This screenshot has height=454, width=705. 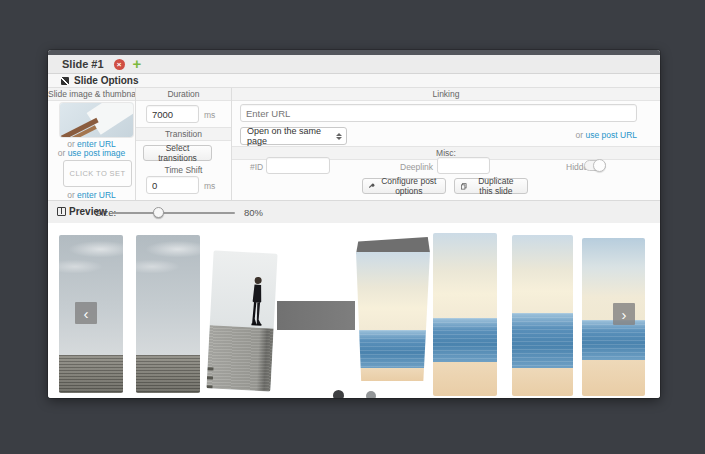 What do you see at coordinates (465, 379) in the screenshot?
I see `slice-5-sand` at bounding box center [465, 379].